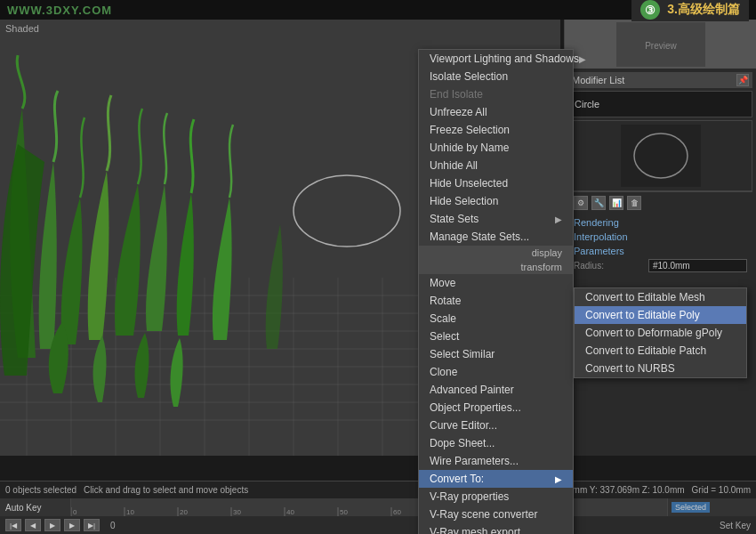 This screenshot has height=534, width=756. What do you see at coordinates (443, 319) in the screenshot?
I see `menu-item-label: Scale` at bounding box center [443, 319].